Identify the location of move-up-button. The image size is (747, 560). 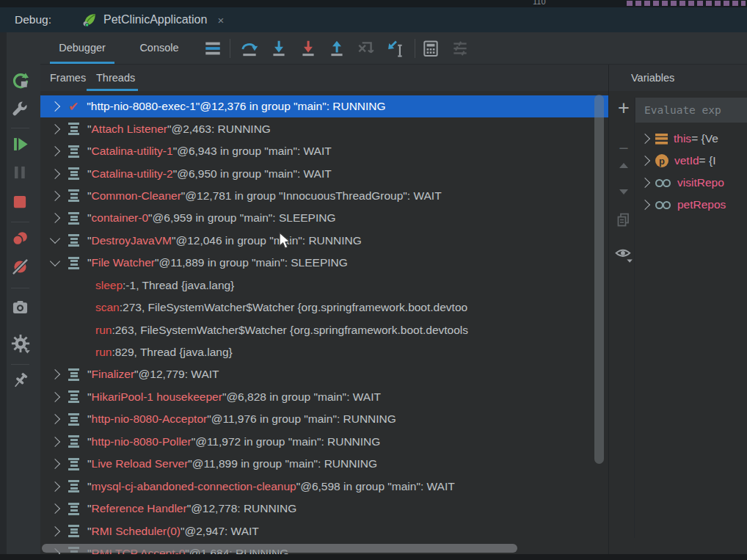
(624, 168).